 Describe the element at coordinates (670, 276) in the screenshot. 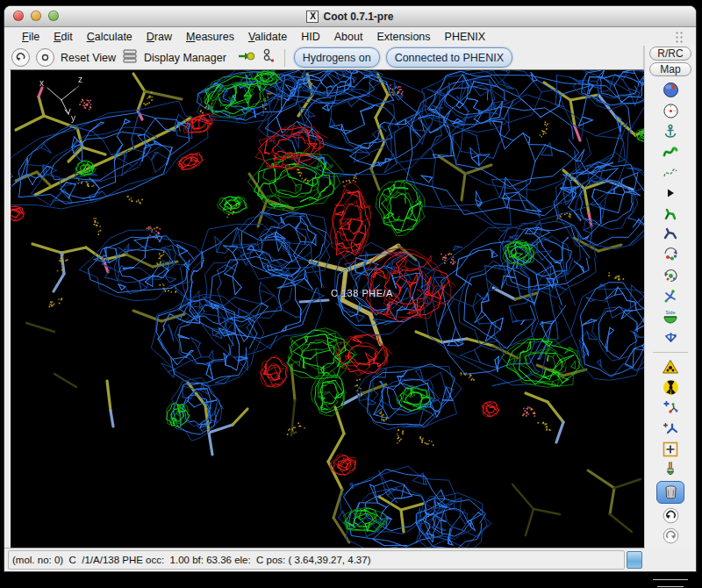

I see `rotamer-icon` at that location.